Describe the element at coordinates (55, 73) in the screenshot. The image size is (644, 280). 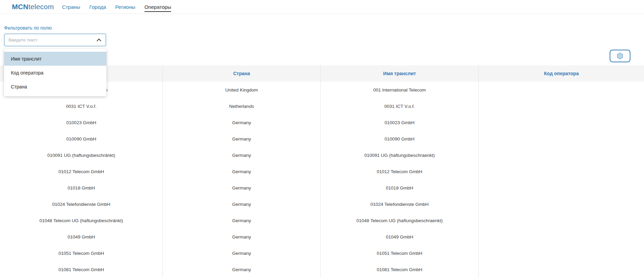
I see `filter-dropdown-panel: Имя транслитКод оператораСтрана` at that location.